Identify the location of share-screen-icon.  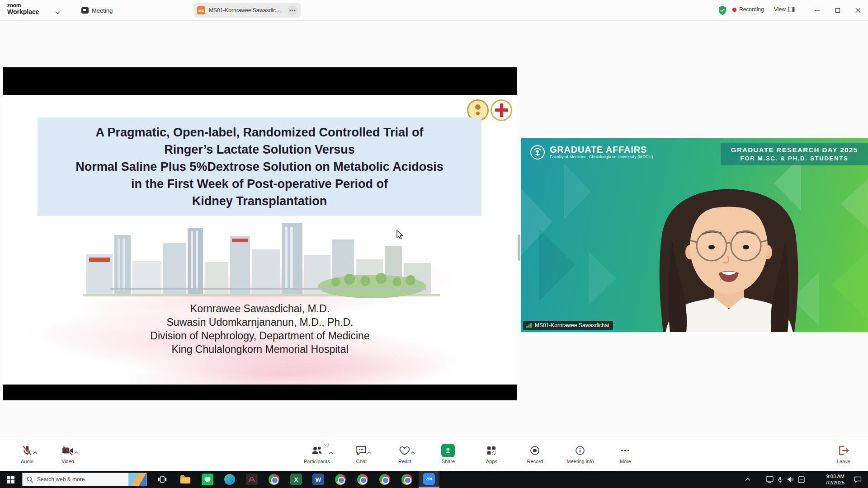
(448, 450).